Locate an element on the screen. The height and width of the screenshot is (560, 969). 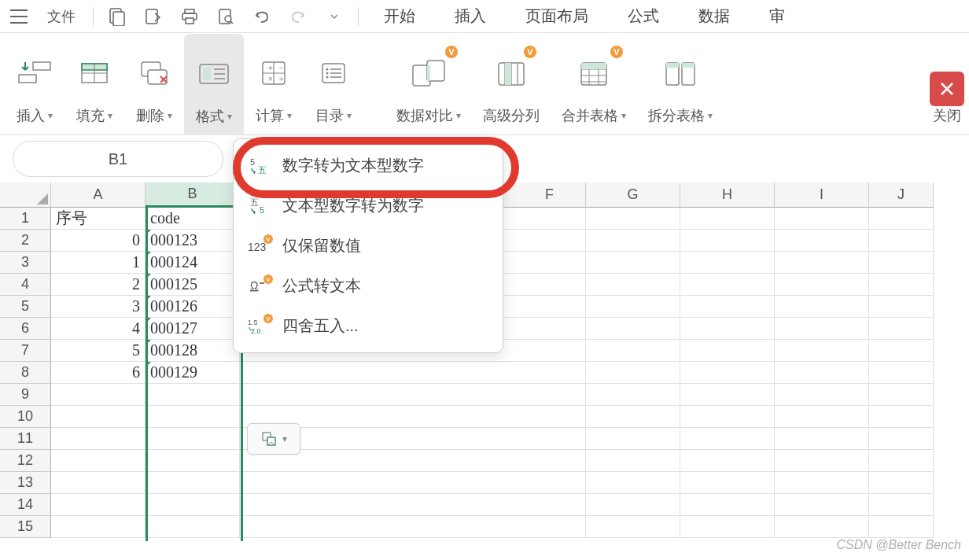
cell: 5 is located at coordinates (98, 351).